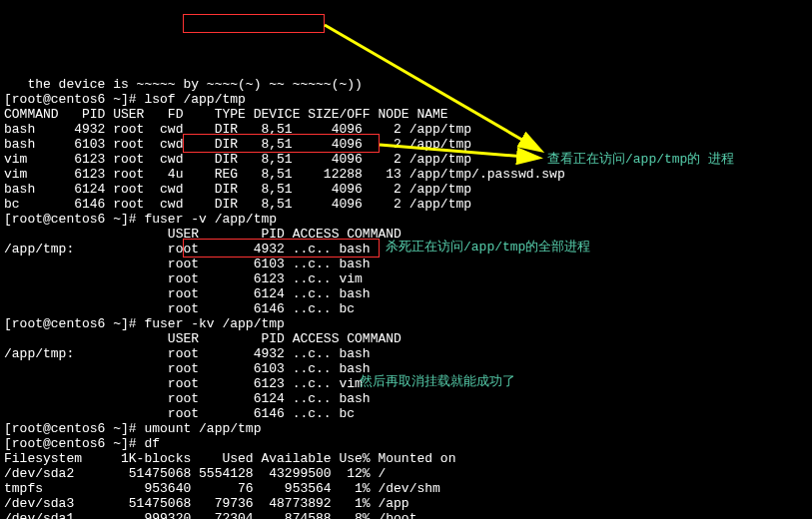 The height and width of the screenshot is (519, 812). Describe the element at coordinates (207, 503) in the screenshot. I see `df-row: /dev/sda3 51475068 79736 48773892 1% /ap…` at that location.